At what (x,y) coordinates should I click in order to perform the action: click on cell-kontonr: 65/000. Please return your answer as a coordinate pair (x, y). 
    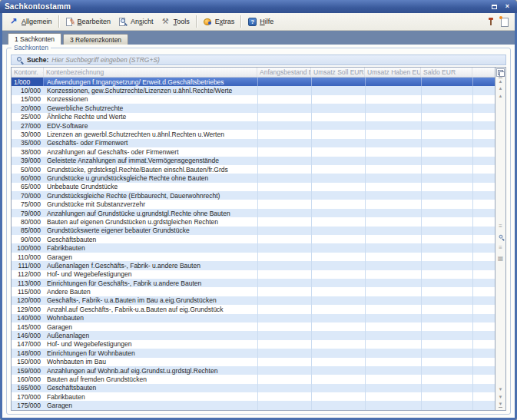
    Looking at the image, I should click on (28, 187).